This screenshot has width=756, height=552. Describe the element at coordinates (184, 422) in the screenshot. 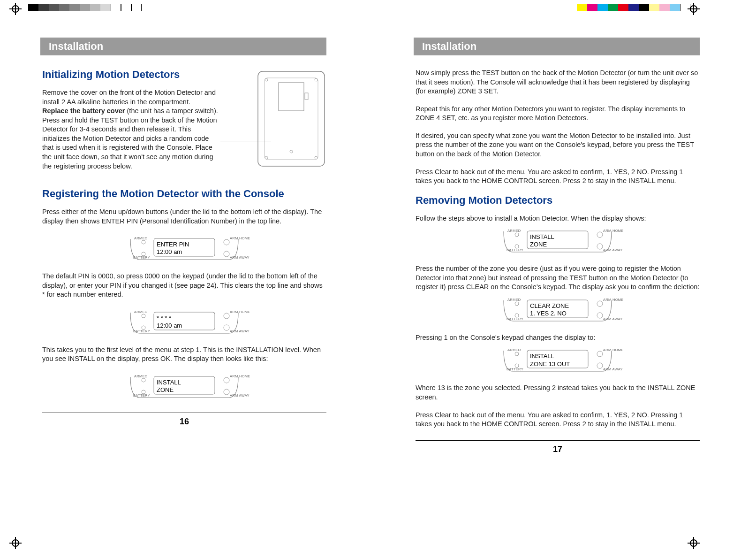

I see `page-number: 16` at that location.